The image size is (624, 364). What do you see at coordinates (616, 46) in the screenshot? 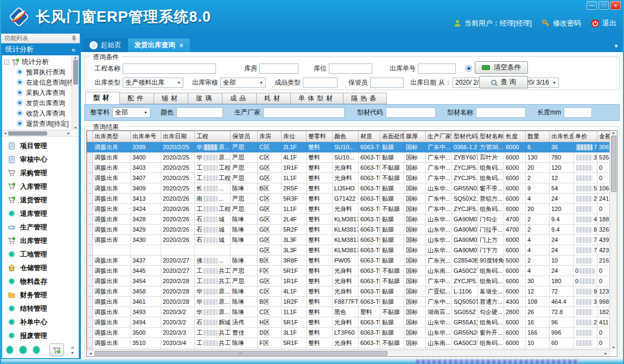
I see `tab-overflow-icon: ▼` at bounding box center [616, 46].